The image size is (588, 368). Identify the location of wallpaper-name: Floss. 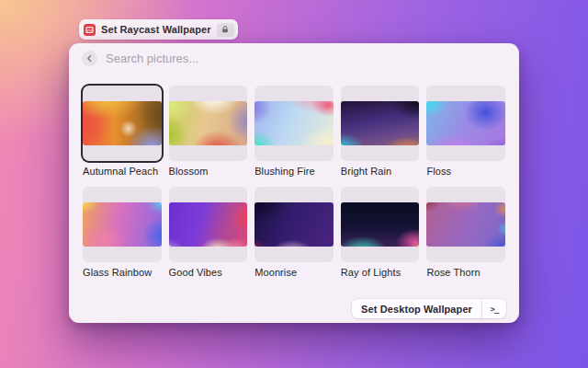
(466, 171).